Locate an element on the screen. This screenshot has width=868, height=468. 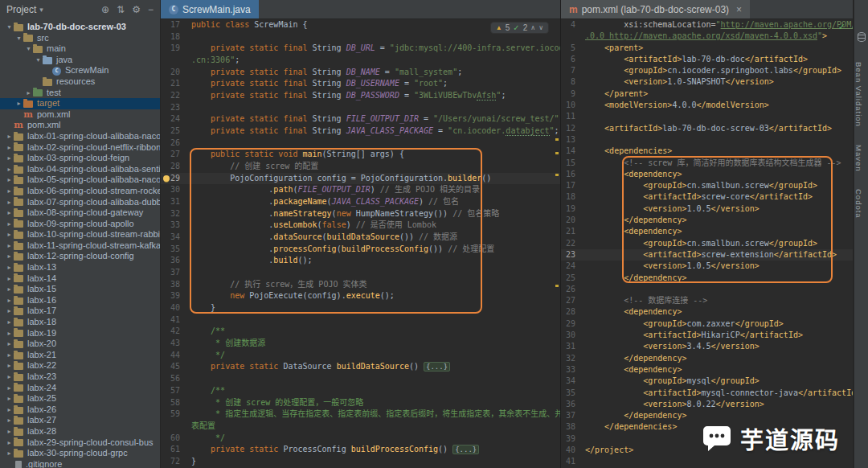
tree-item: ▸labx-28 is located at coordinates (80, 432).